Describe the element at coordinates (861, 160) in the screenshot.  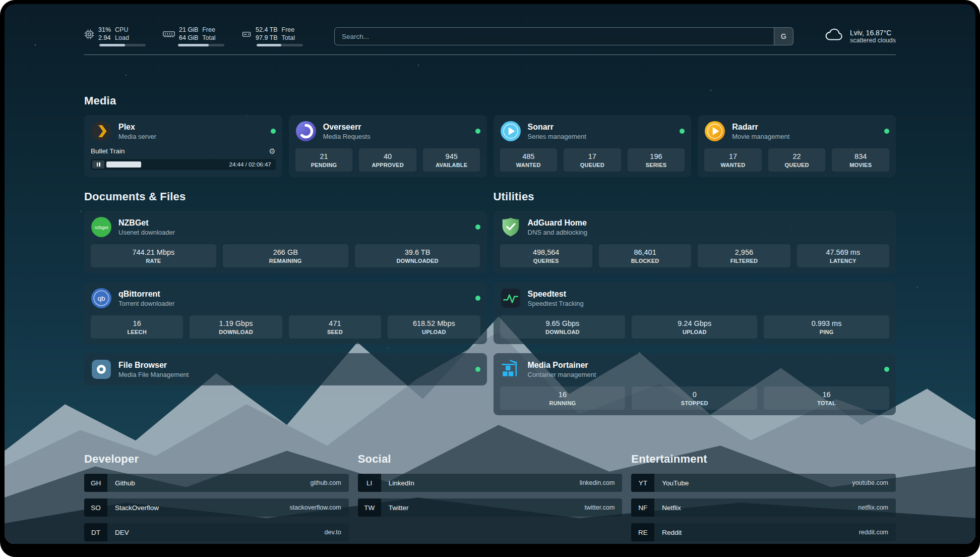
I see `stat-movies: 834MOVIES` at that location.